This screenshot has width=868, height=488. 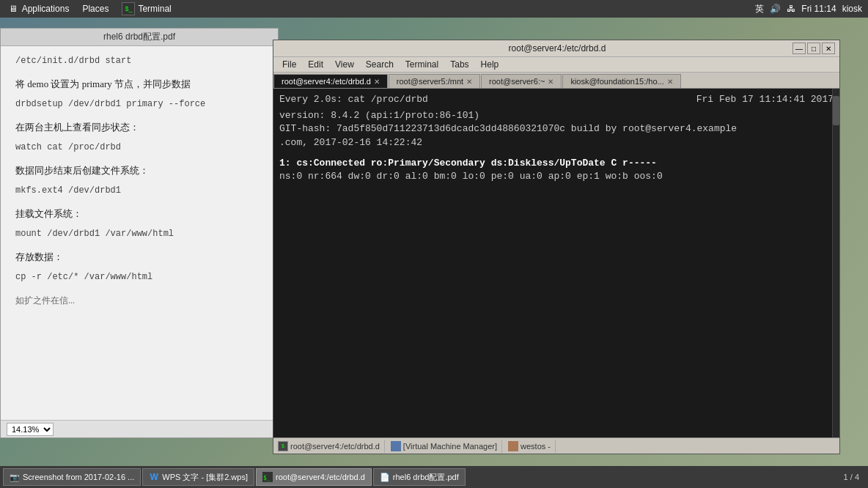 I want to click on kiosk-label: kiosk, so click(x=852, y=9).